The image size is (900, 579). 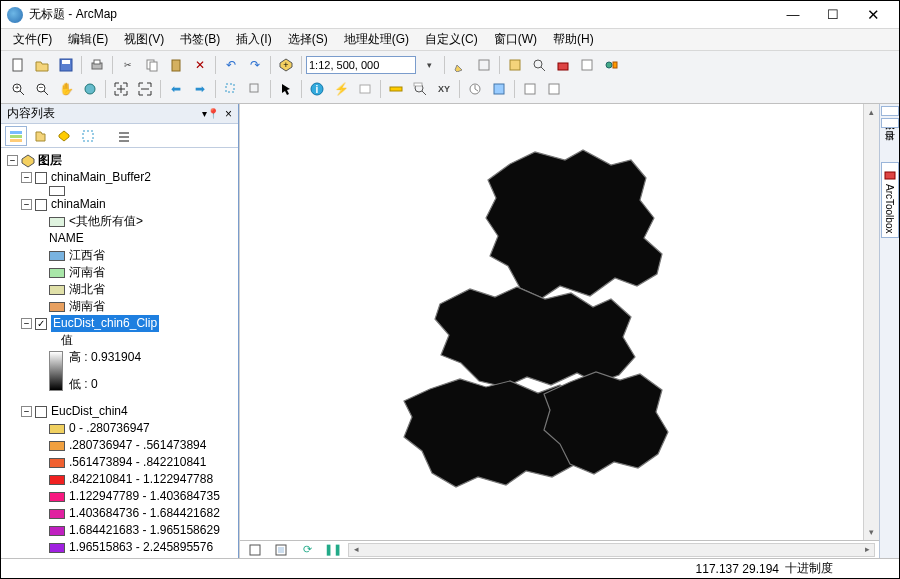 What do you see at coordinates (539, 65) in the screenshot?
I see `search-button` at bounding box center [539, 65].